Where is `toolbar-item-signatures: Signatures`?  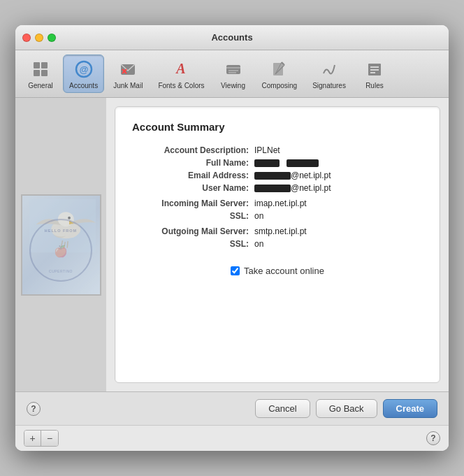
toolbar-item-signatures: Signatures is located at coordinates (329, 74).